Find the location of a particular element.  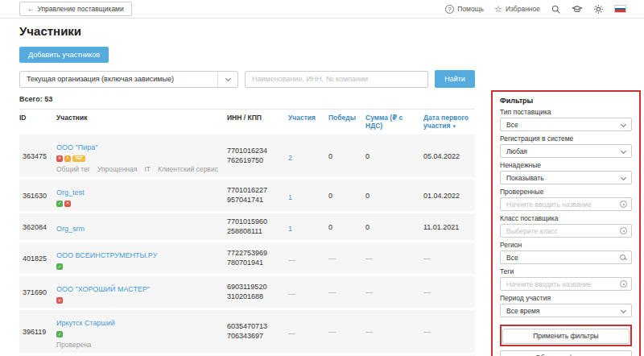

kpp-value: 706343697 is located at coordinates (256, 337).